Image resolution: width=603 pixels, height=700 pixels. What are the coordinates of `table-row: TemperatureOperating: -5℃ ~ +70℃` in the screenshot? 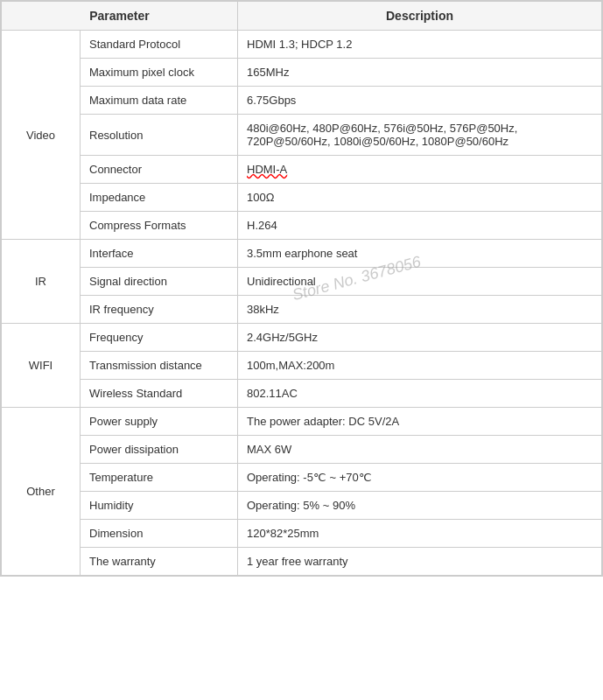 It's located at (302, 478).